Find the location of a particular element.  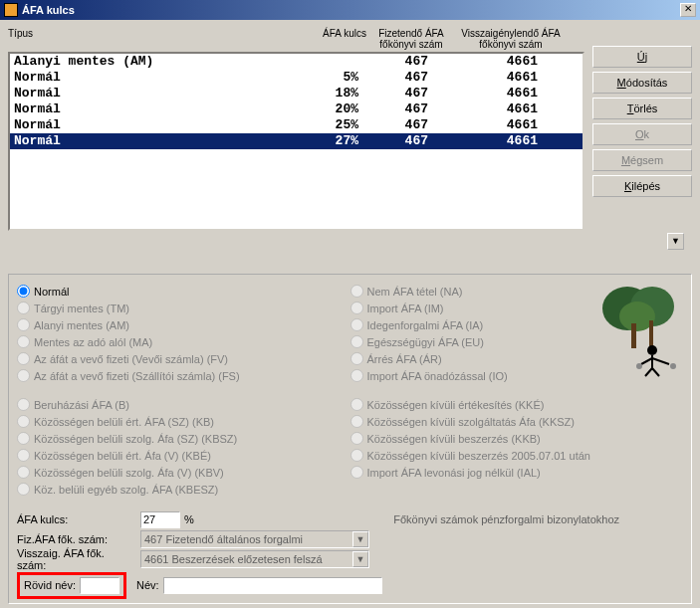

vissza-combo: 4661 Beszerzések előzetesen felszá▼ is located at coordinates (255, 559).